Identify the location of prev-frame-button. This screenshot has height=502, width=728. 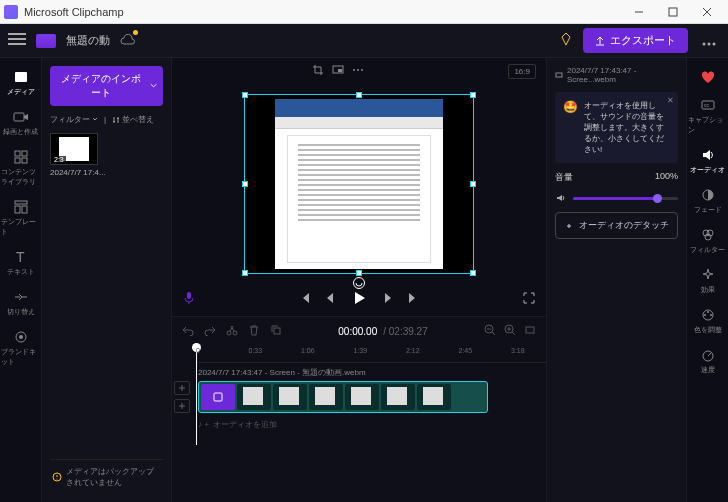
(331, 300).